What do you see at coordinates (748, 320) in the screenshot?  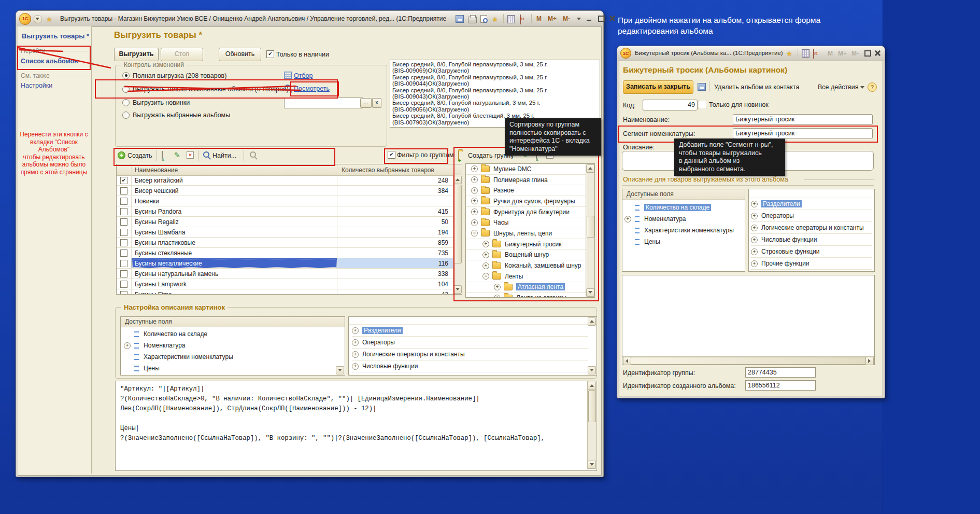 I see `album-description-area` at bounding box center [748, 320].